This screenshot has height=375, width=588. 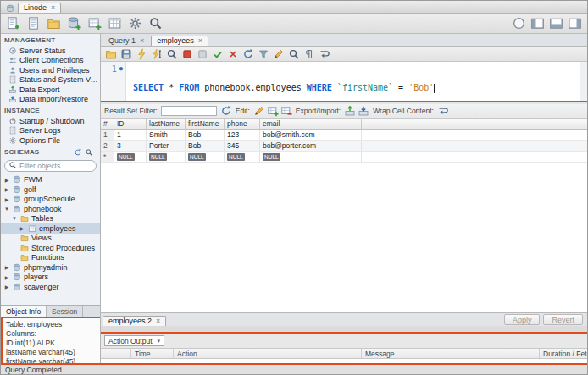 I want to click on execute-icon, so click(x=141, y=54).